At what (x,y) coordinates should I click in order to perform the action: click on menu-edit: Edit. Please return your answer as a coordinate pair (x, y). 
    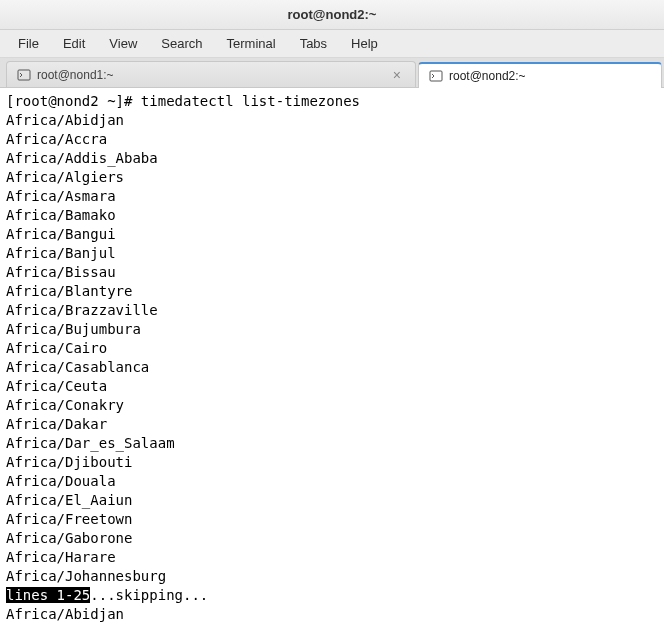
    Looking at the image, I should click on (74, 44).